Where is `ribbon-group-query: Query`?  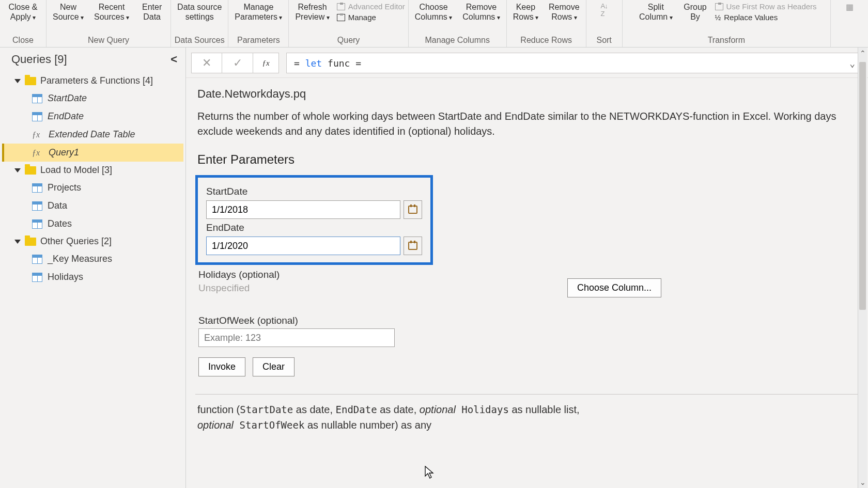 ribbon-group-query: Query is located at coordinates (348, 40).